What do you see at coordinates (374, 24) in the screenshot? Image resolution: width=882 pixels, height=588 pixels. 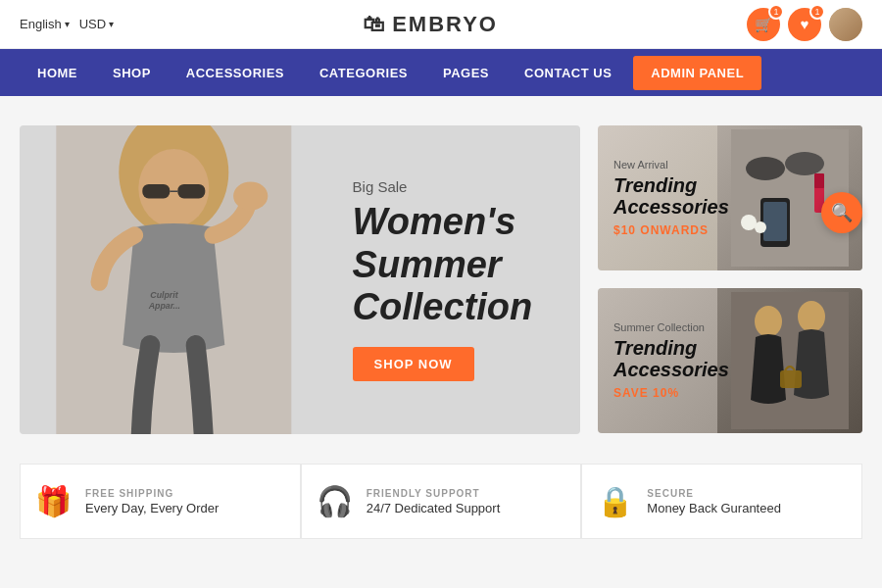 I see `logo-icon: 🛍` at bounding box center [374, 24].